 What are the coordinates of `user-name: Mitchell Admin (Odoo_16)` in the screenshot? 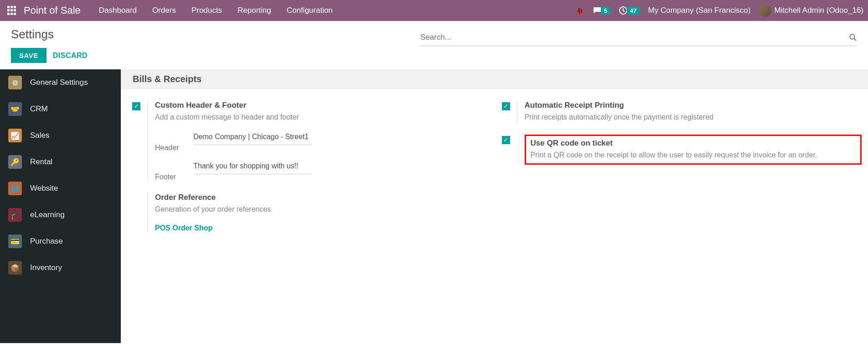 It's located at (819, 10).